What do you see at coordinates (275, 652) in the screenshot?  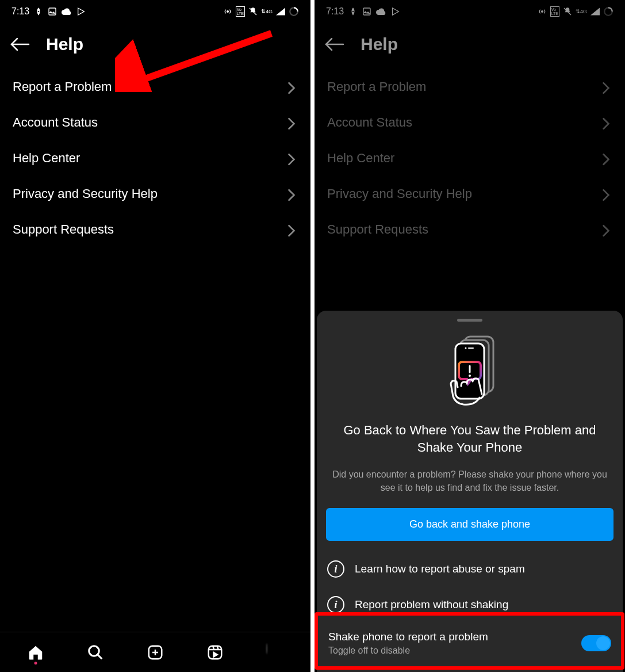 I see `nav-profile-avatar` at bounding box center [275, 652].